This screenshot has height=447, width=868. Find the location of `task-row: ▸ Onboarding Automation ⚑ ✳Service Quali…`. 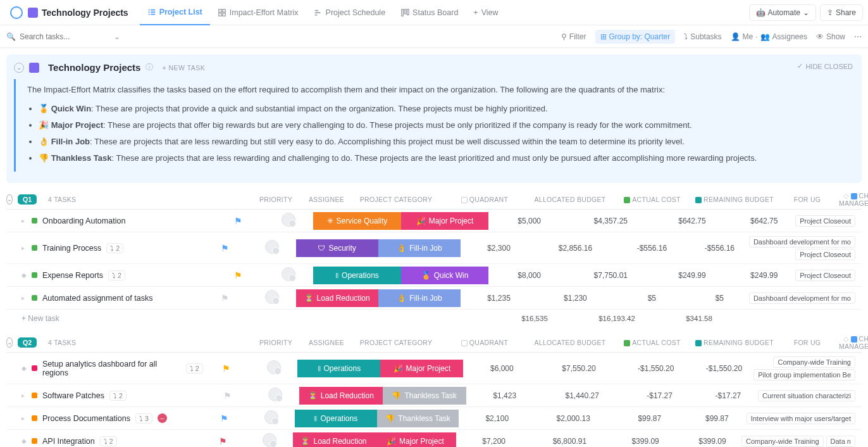

task-row: ▸ Onboarding Automation ⚑ ✳Service Quali… is located at coordinates (434, 221).